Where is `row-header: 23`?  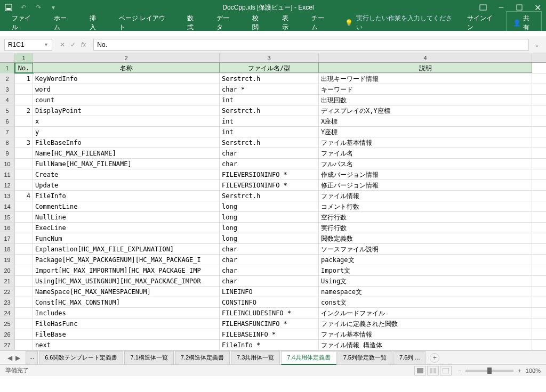
row-header: 23 is located at coordinates (7, 303).